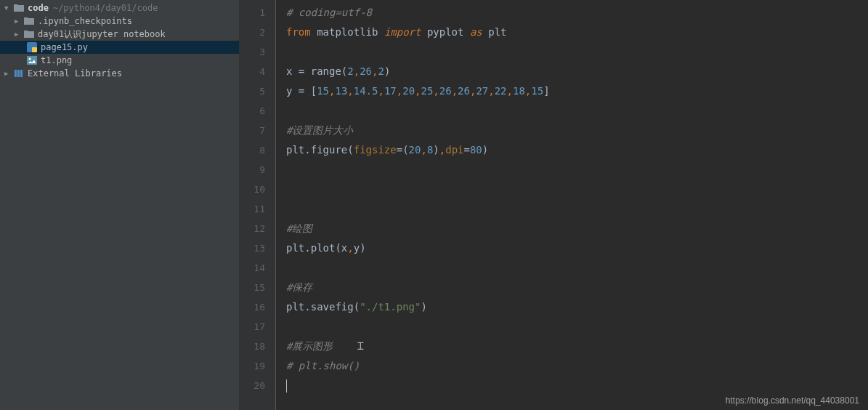 Image resolution: width=868 pixels, height=410 pixels. I want to click on line-number: 15, so click(253, 288).